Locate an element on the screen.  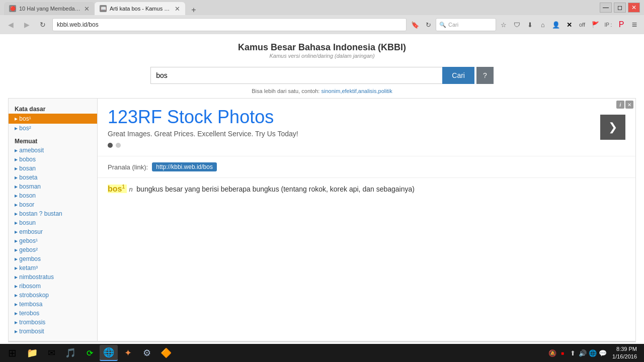
sidebar-gembos: gembos is located at coordinates (53, 259).